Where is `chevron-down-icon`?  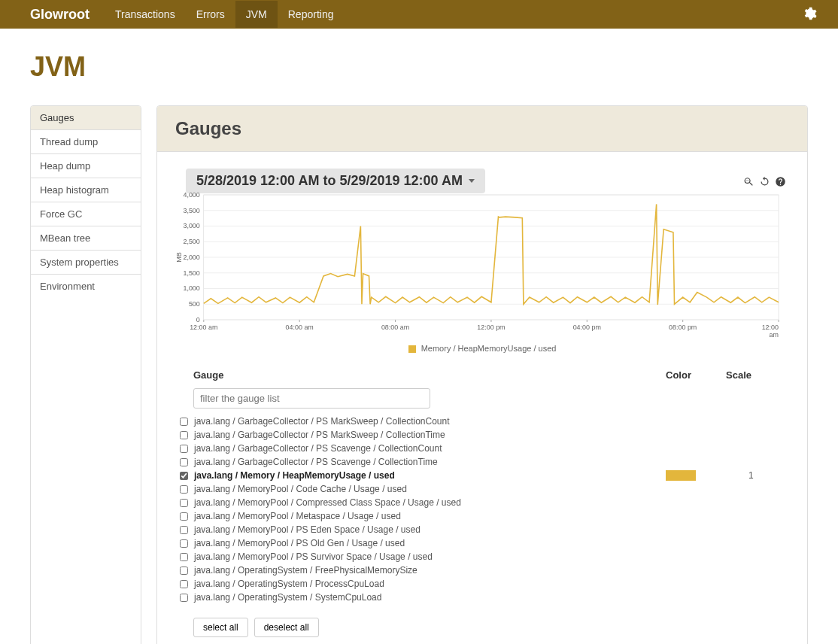
chevron-down-icon is located at coordinates (472, 181).